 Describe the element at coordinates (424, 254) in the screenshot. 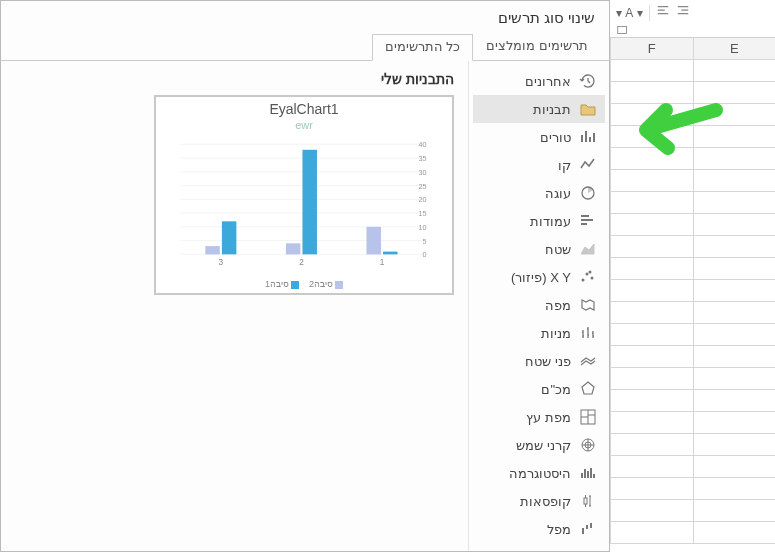

I see `svg-text: 0` at that location.